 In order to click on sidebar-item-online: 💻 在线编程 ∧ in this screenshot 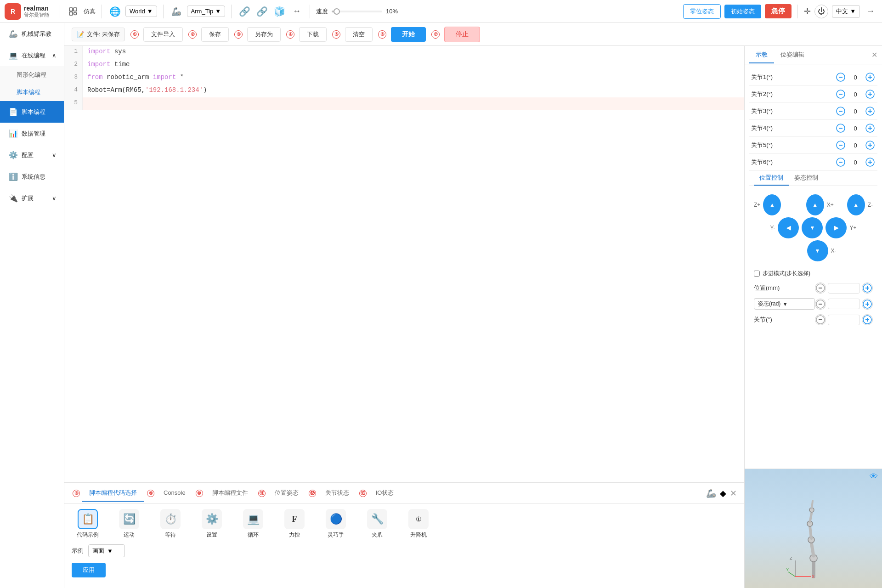, I will do `click(32, 55)`.